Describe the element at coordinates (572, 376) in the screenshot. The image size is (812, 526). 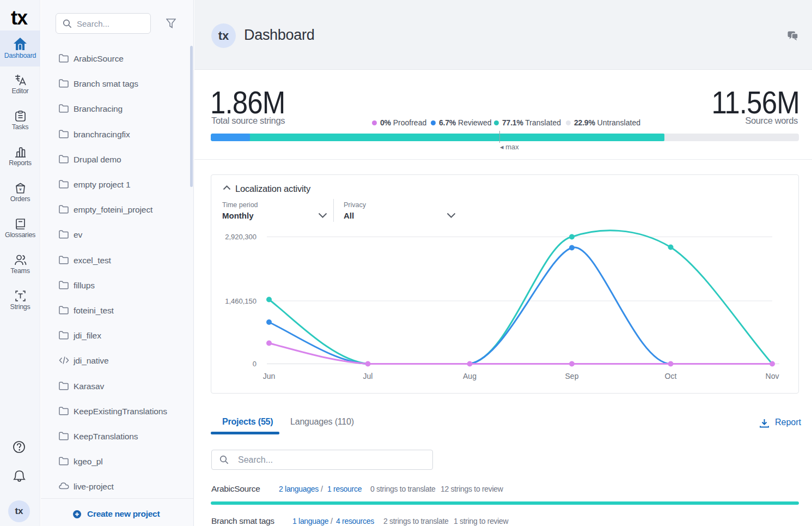
I see `svg-text: Sep` at that location.